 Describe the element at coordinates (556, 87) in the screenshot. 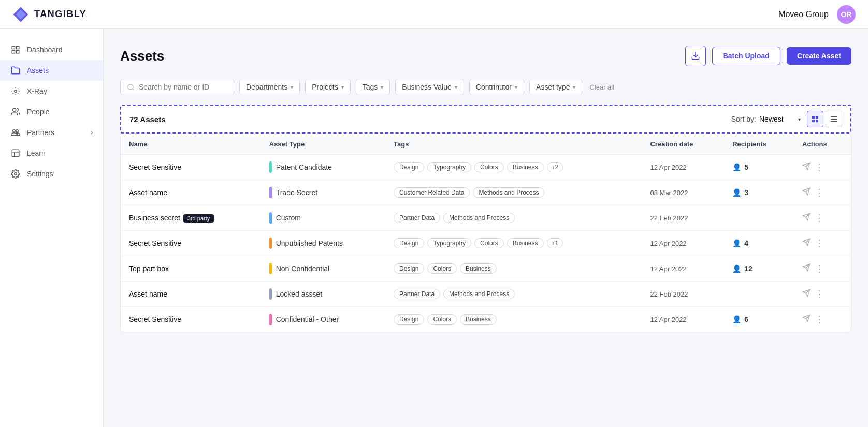

I see `asset-type-filter: Asset type ▾` at that location.